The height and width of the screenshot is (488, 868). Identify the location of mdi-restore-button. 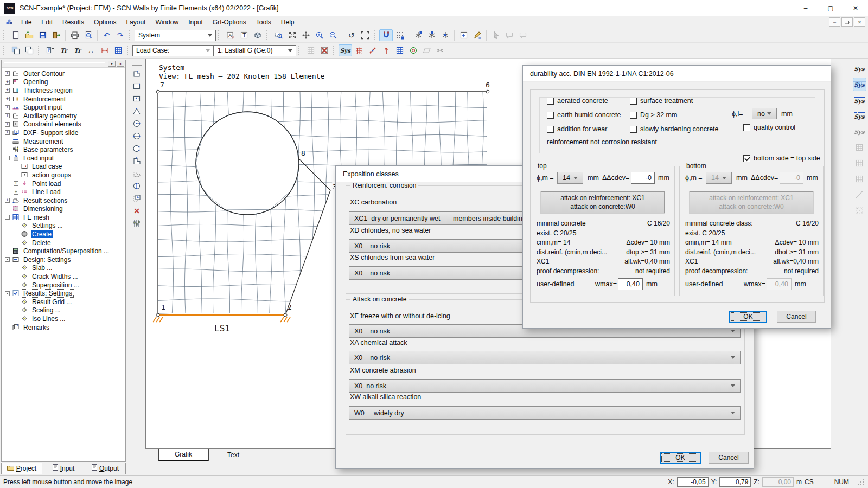
(847, 22).